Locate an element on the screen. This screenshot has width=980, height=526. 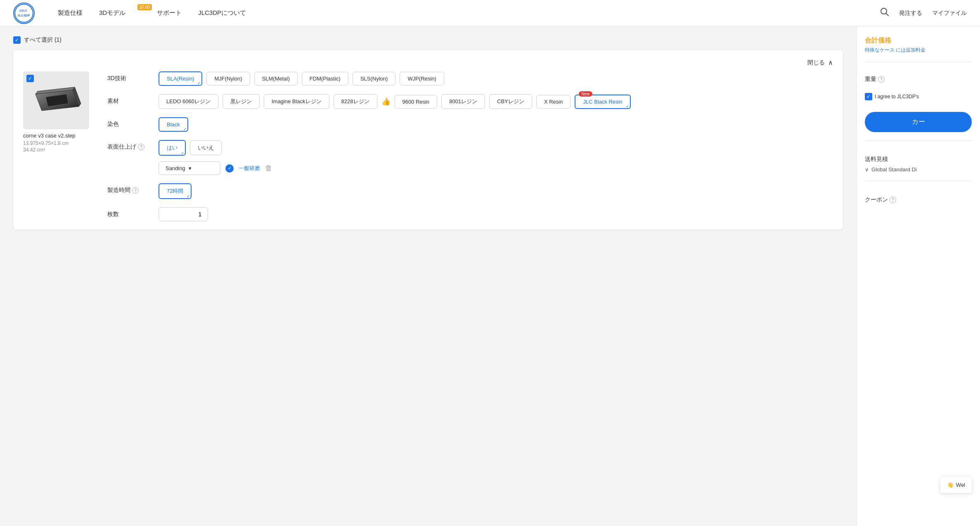
myfiles-button: マイファイル is located at coordinates (949, 13).